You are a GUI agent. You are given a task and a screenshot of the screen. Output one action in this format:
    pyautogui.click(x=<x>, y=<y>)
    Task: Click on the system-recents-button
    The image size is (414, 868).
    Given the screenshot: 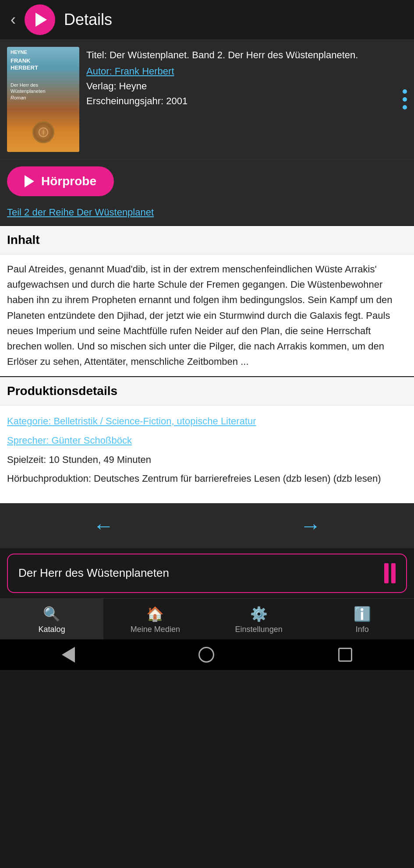 What is the action you would take?
    pyautogui.click(x=345, y=655)
    